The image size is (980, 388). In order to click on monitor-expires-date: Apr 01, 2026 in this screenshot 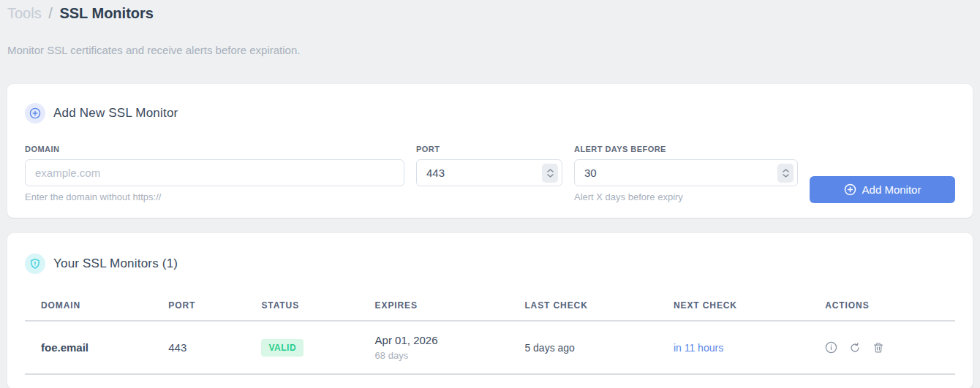, I will do `click(442, 341)`.